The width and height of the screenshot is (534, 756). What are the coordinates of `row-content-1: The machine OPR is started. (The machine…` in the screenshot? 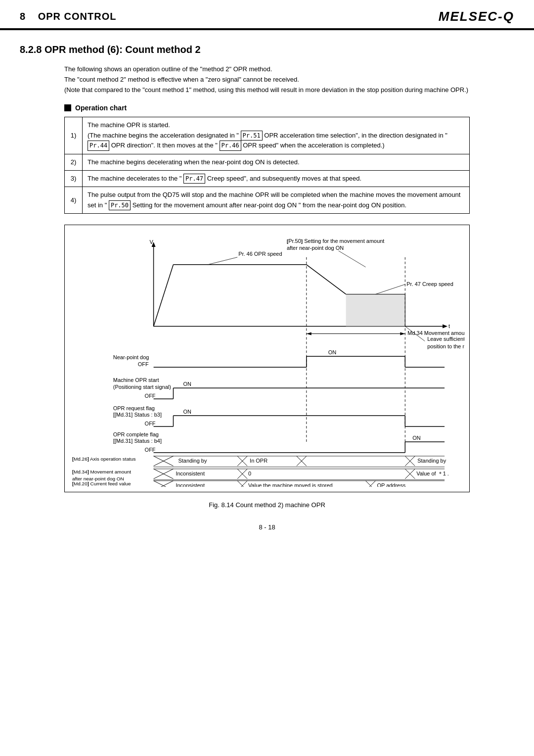 It's located at (276, 136).